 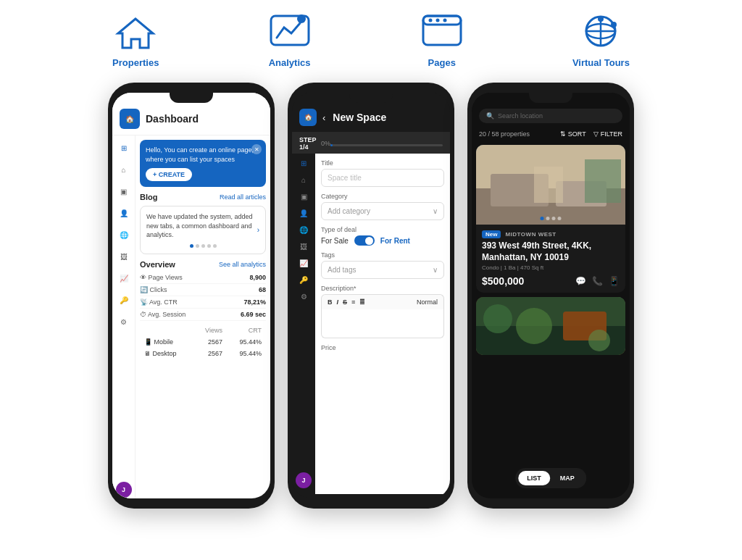 I want to click on device-table: Views CRT 📱 Mobile 2567 95.44% 🖥, so click(x=203, y=342).